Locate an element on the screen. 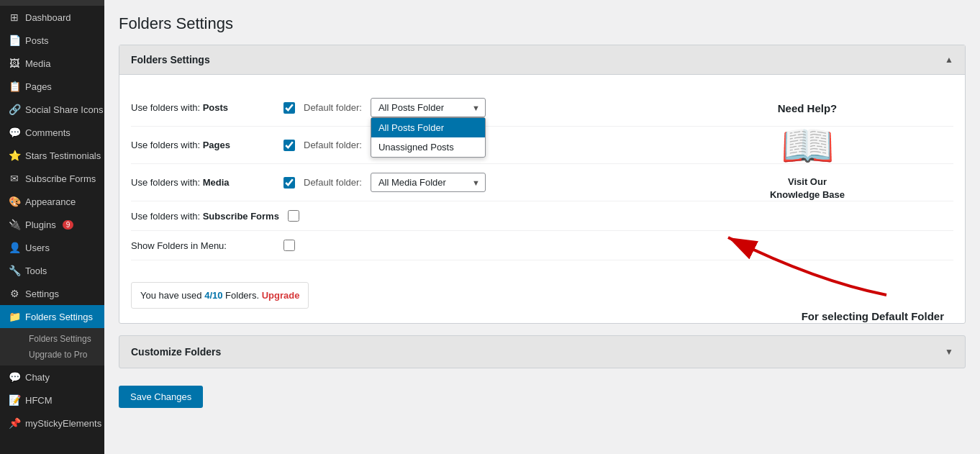 The width and height of the screenshot is (980, 454). pages-label: Use folders with: Pages is located at coordinates (203, 145).